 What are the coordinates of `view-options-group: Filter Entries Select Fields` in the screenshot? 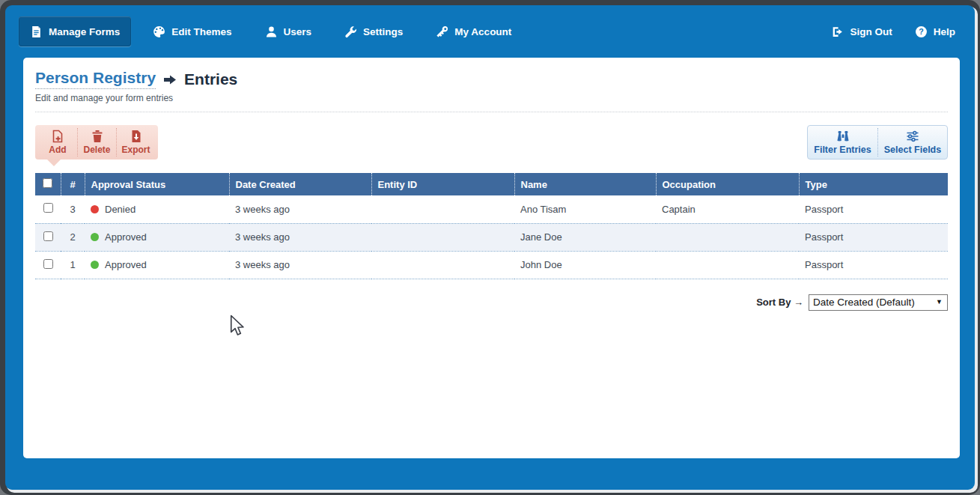 It's located at (877, 142).